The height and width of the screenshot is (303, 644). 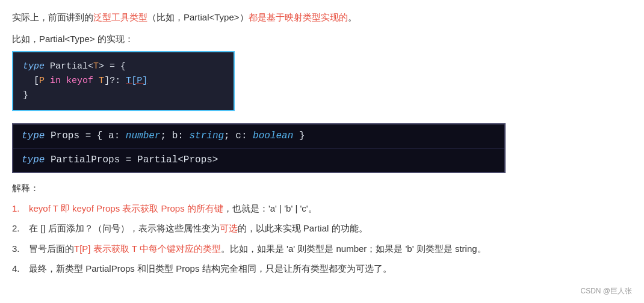 What do you see at coordinates (20, 209) in the screenshot?
I see `list-num-1: 1.` at bounding box center [20, 209].